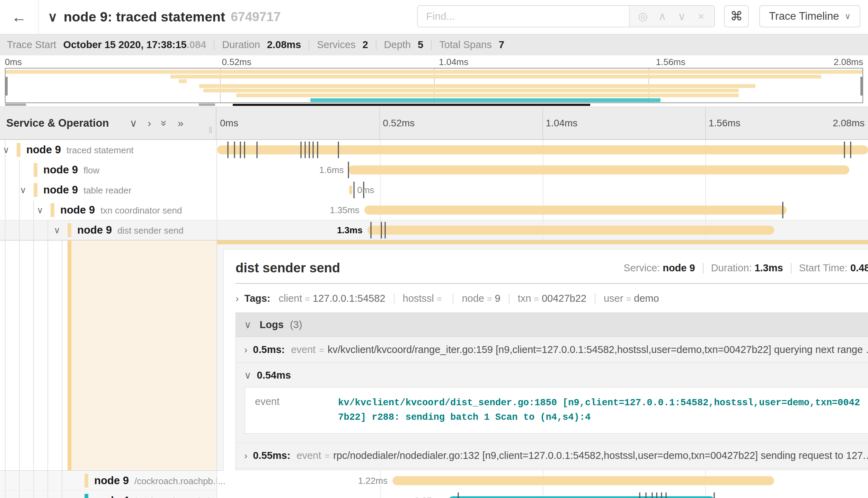 The width and height of the screenshot is (868, 498). What do you see at coordinates (552, 298) in the screenshot?
I see `tags-row: › Tags: client=127.0.0.1:54582hostssl=no…` at bounding box center [552, 298].